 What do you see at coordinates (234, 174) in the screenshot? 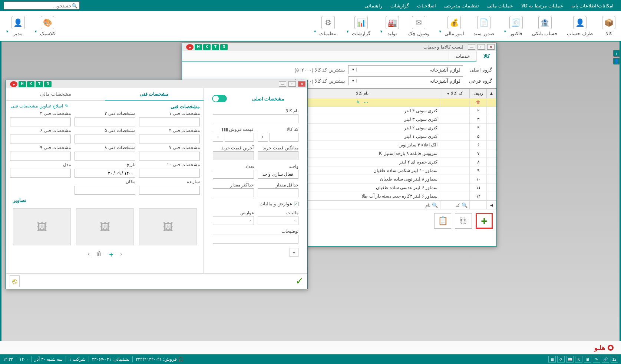
I see `qty-input` at bounding box center [234, 174].